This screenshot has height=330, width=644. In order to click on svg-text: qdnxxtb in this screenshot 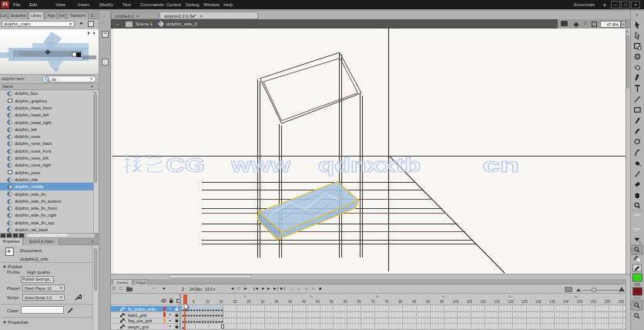, I will do `click(370, 165)`.